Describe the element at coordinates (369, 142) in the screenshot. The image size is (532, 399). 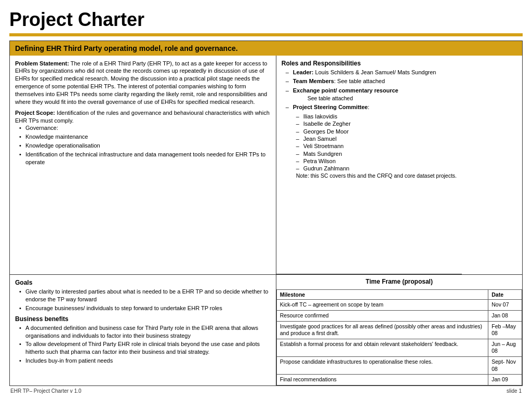
I see `steering-members-list: Ilias Iakovidis Isabelle de Zegher Georg…` at that location.